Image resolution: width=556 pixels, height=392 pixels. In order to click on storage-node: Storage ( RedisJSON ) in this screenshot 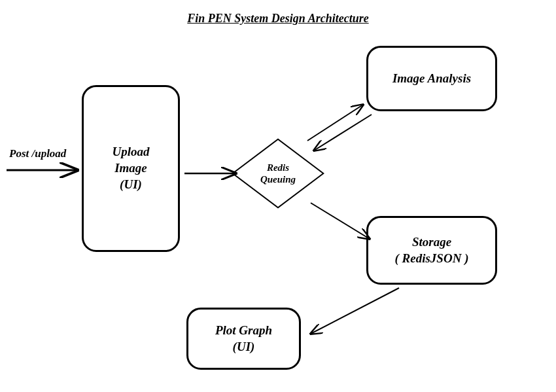, I will do `click(432, 250)`.